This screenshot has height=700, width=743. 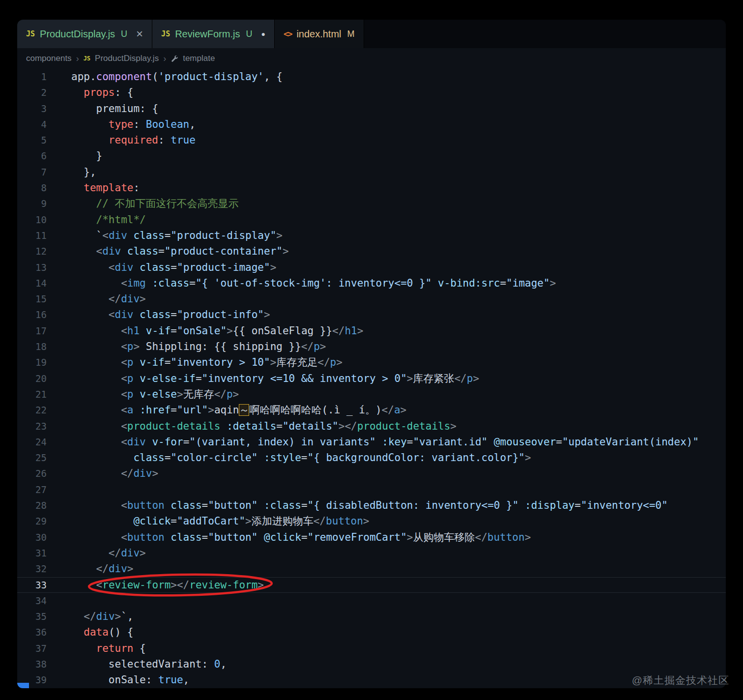 I want to click on code-line-5: 5 required: true, so click(x=372, y=140).